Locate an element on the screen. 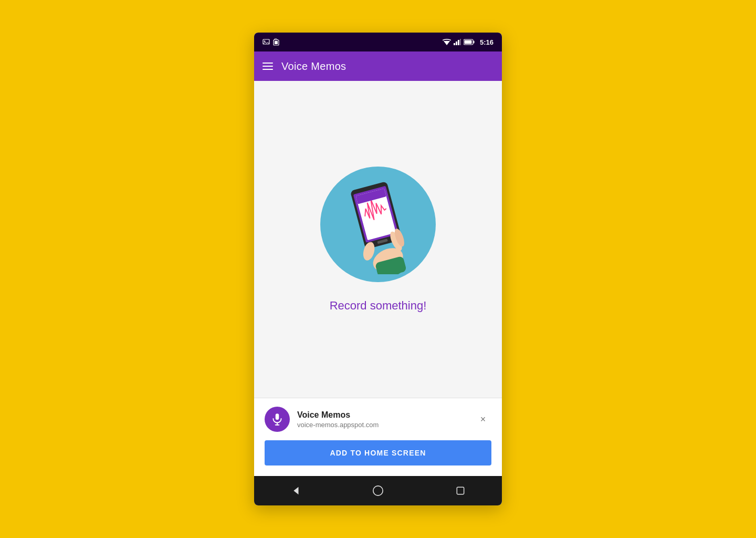 The width and height of the screenshot is (756, 538). nav-bar is located at coordinates (378, 491).